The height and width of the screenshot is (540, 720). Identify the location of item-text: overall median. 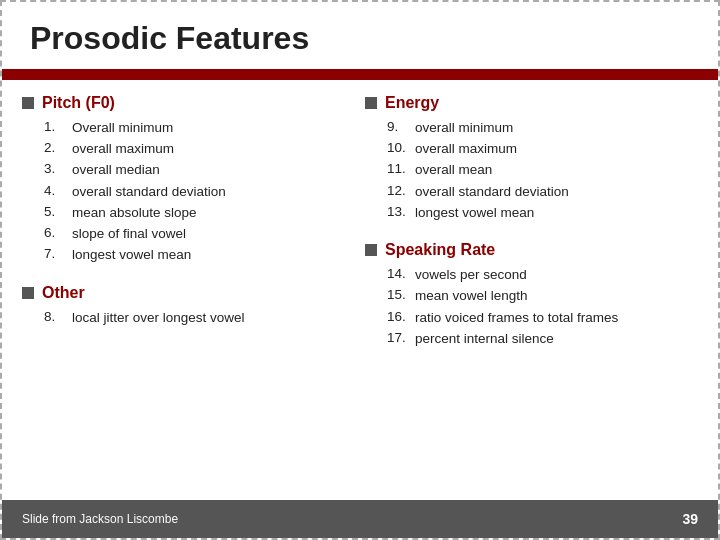
(116, 170).